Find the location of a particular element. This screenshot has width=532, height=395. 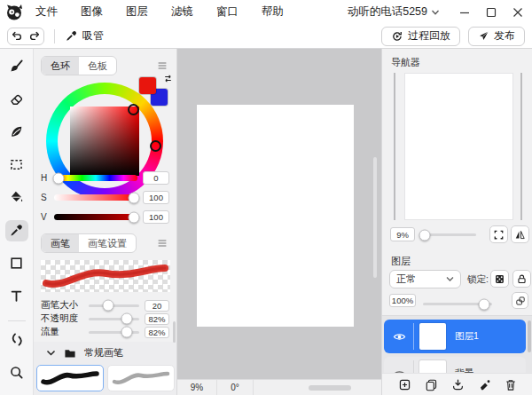

menu-layer: 图层 is located at coordinates (137, 12).